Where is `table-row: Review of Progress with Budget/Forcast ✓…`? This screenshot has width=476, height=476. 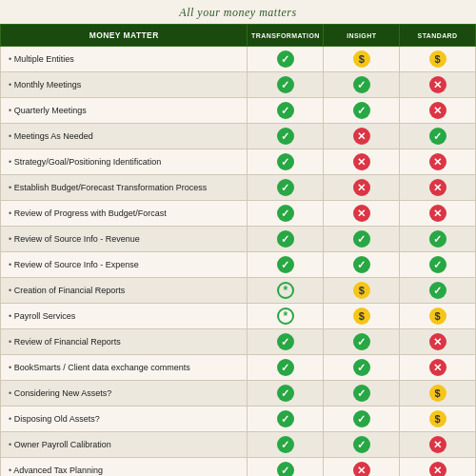
table-row: Review of Progress with Budget/Forcast ✓… is located at coordinates (238, 213).